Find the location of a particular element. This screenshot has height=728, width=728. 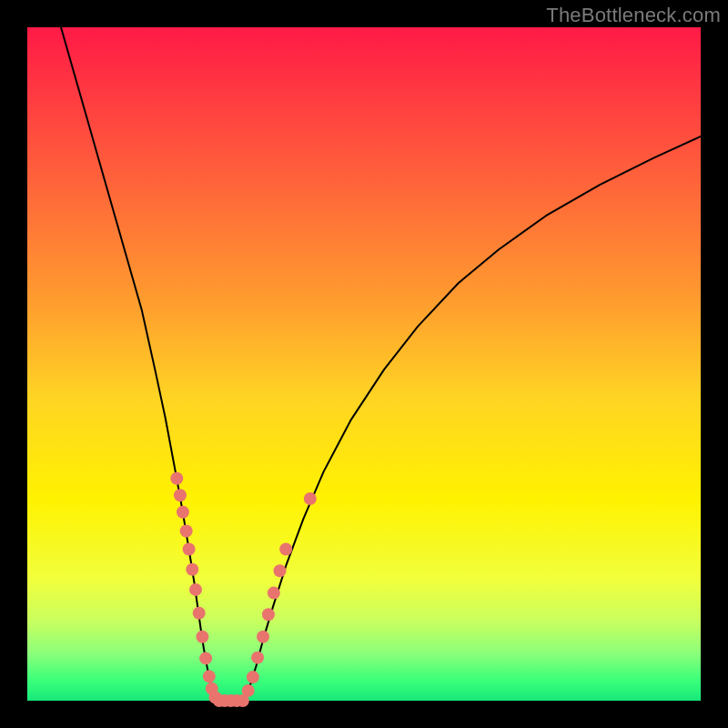

watermark-text: TheBottleneck.com is located at coordinates (633, 15).